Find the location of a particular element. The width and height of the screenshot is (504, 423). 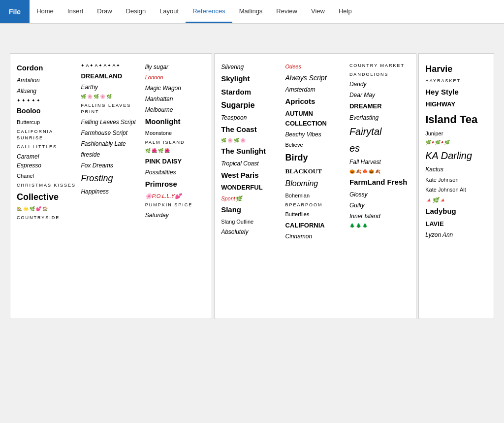

font-ambition: Ambition is located at coordinates (47, 80).